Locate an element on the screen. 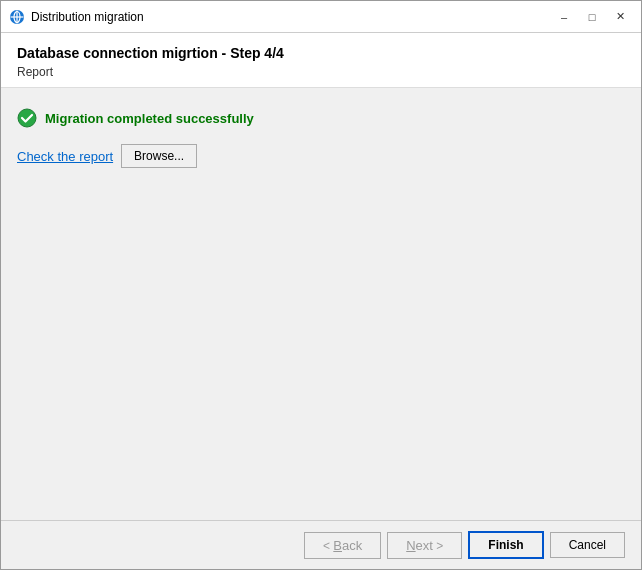 This screenshot has width=642, height=570. success-message: Migration completed successfully is located at coordinates (150, 118).